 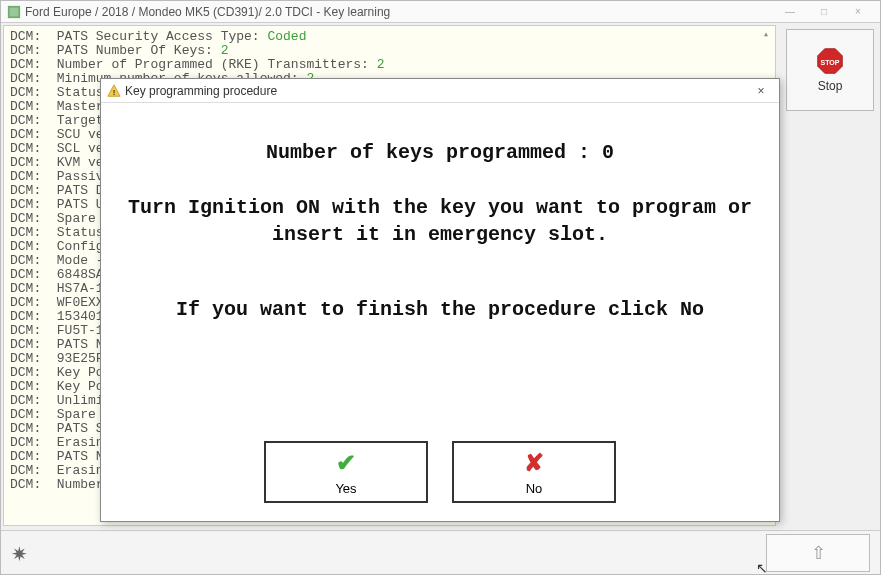 I want to click on minimize-button: —, so click(x=790, y=12).